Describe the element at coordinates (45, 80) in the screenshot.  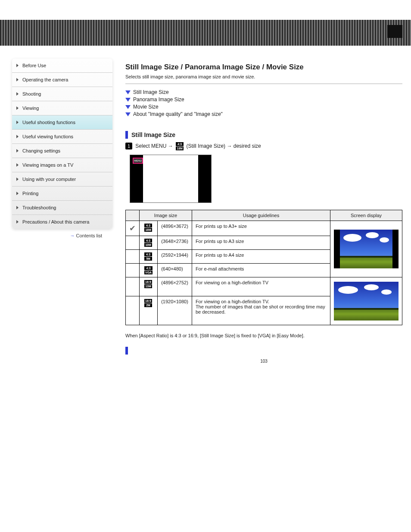
I see `sidebar-item-label: Operating the camera` at that location.